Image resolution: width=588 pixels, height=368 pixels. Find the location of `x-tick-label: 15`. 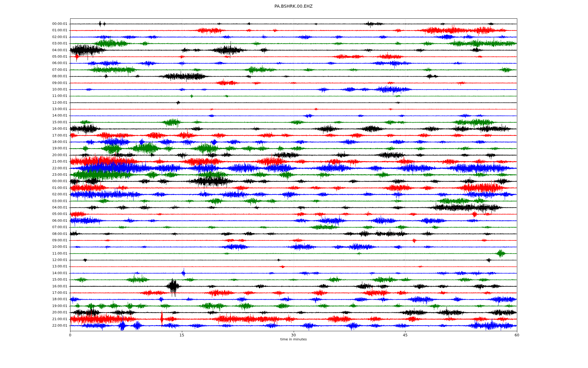

x-tick-label: 15 is located at coordinates (182, 335).